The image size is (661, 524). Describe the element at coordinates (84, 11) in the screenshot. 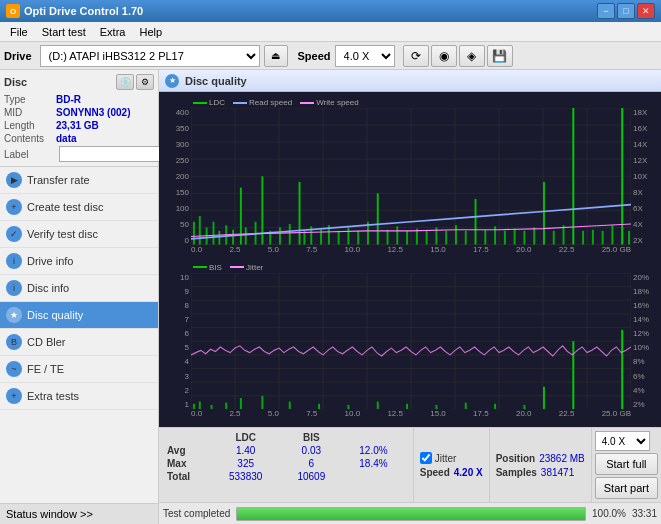

I see `app-title: Opti Drive Control 1.70` at that location.